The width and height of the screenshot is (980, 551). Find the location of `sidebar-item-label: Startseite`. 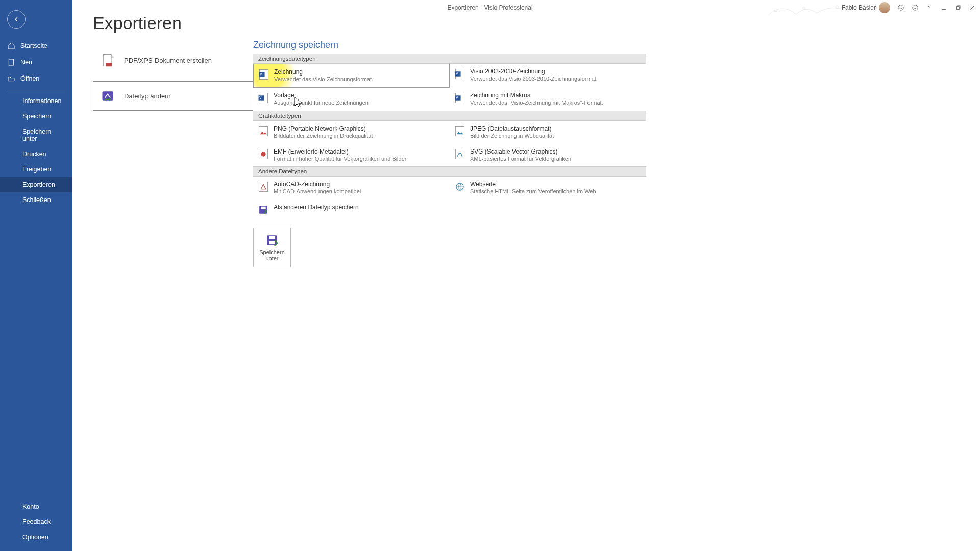

sidebar-item-label: Startseite is located at coordinates (34, 46).